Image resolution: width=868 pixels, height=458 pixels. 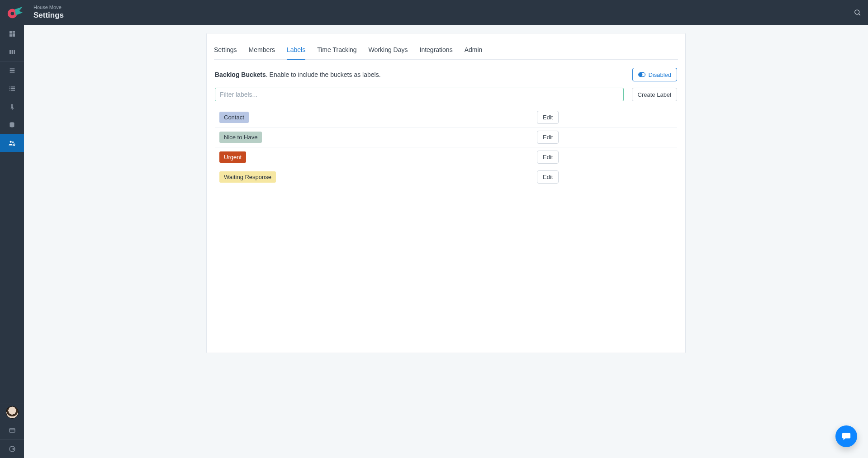 I want to click on breadcrumb: House Move Settings, so click(x=49, y=13).